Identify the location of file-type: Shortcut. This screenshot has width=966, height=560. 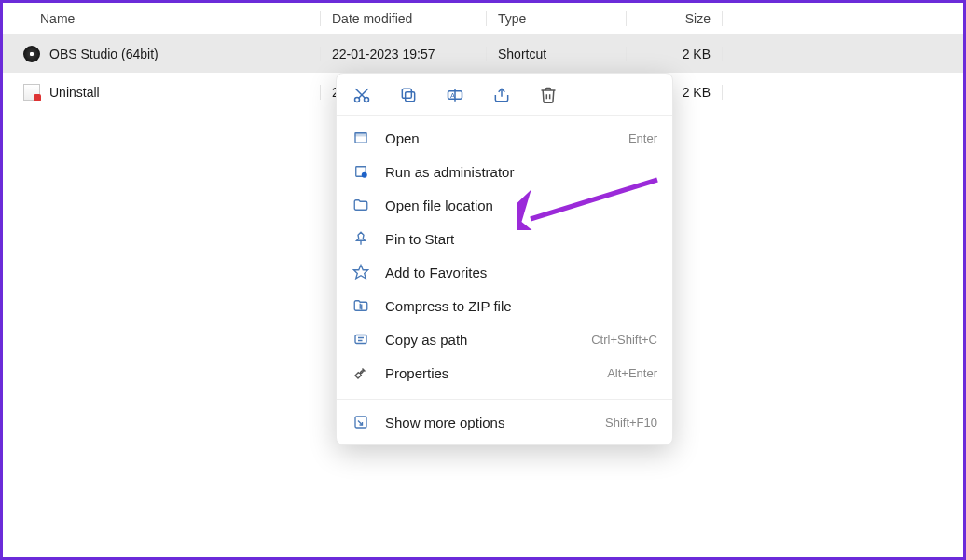
(556, 54).